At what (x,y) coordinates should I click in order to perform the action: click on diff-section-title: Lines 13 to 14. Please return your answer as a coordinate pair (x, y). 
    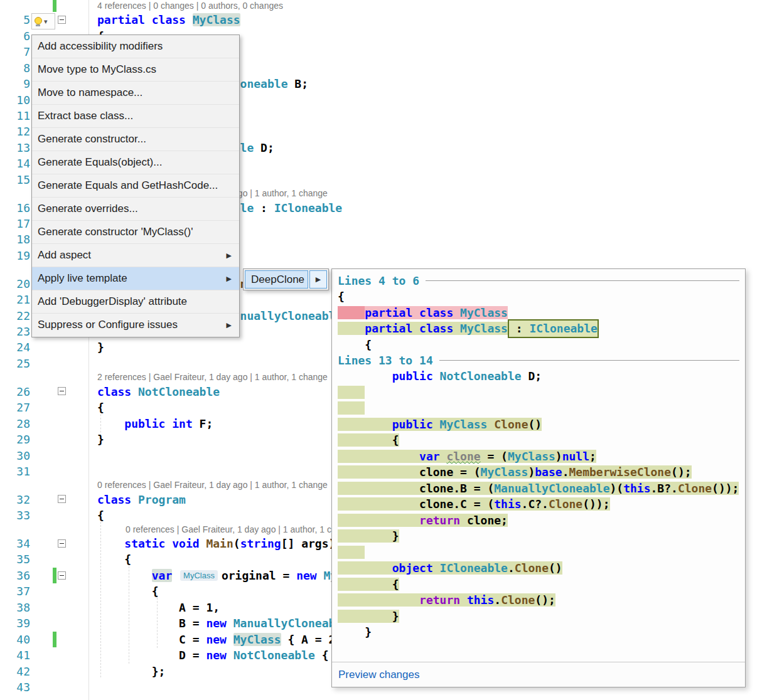
    Looking at the image, I should click on (385, 360).